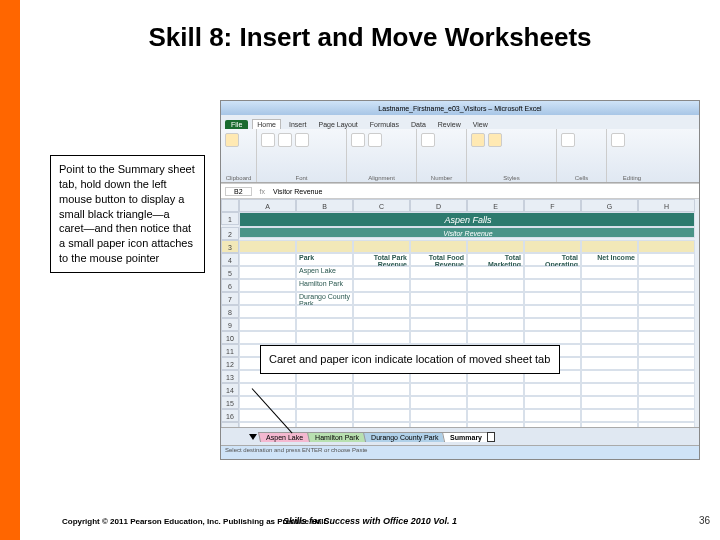  I want to click on col-header: A, so click(268, 206).